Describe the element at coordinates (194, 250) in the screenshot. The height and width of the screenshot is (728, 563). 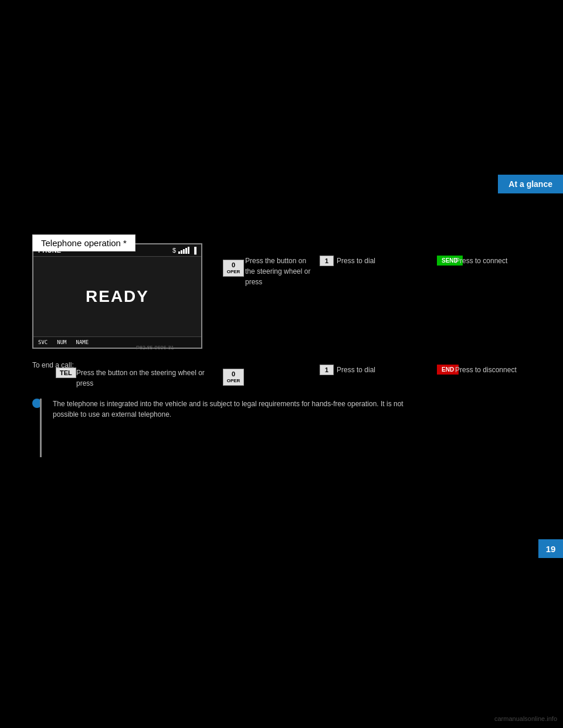
I see `antenna-icon: ▐` at that location.